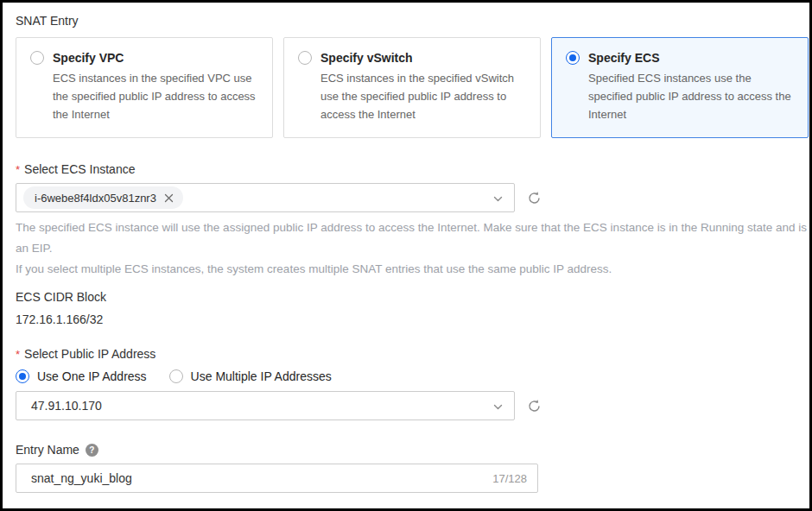 The width and height of the screenshot is (812, 511). I want to click on help-line-1: The specified ECS instance will use the …, so click(413, 228).